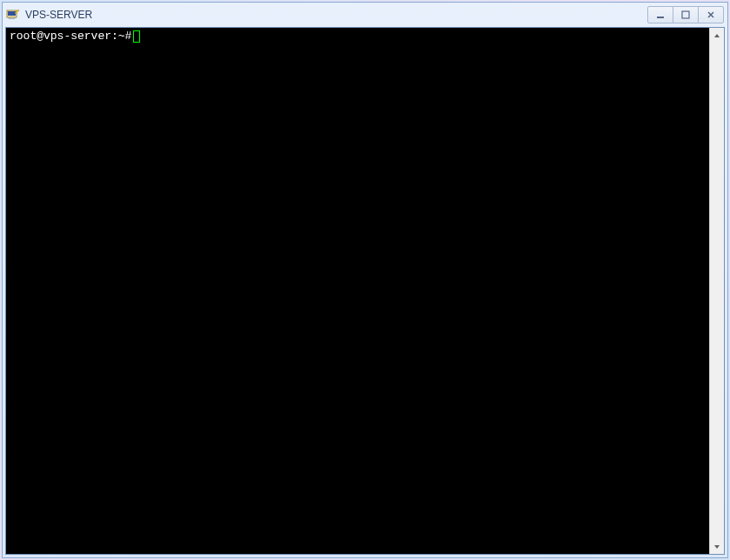 This screenshot has width=730, height=560. I want to click on prompt-line: root@vps-server:~#, so click(358, 37).